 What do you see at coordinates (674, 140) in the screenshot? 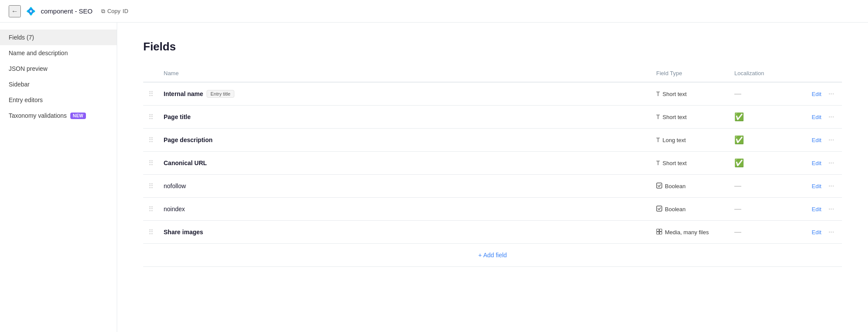
I see `type-text: Long text` at bounding box center [674, 140].